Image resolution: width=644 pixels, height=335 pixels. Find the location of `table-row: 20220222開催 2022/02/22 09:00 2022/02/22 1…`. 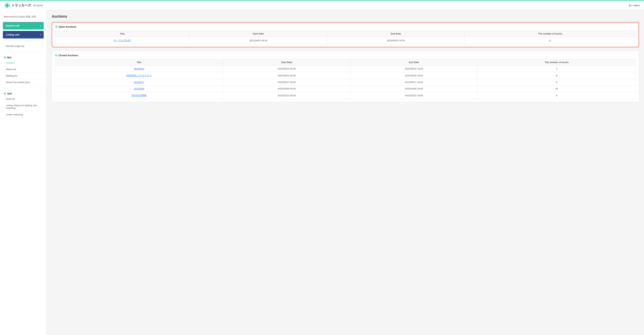

table-row: 20220222開催 2022/02/22 09:00 2022/02/22 1… is located at coordinates (346, 96).